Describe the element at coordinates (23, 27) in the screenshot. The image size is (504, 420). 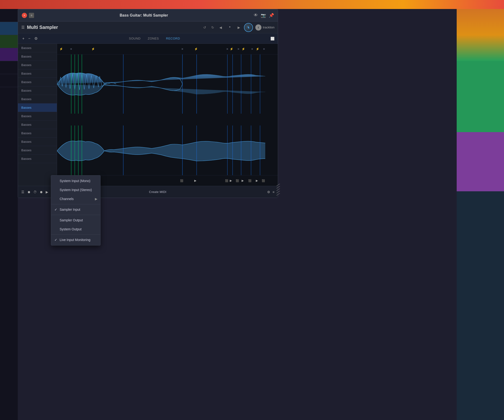
I see `hamburger-icon: ☰` at that location.